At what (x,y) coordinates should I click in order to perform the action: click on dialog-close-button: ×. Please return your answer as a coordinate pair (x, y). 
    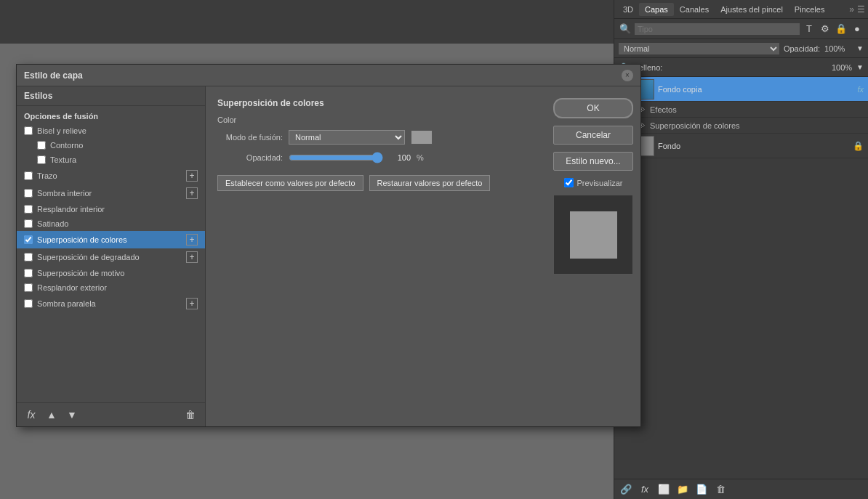
    Looking at the image, I should click on (627, 76).